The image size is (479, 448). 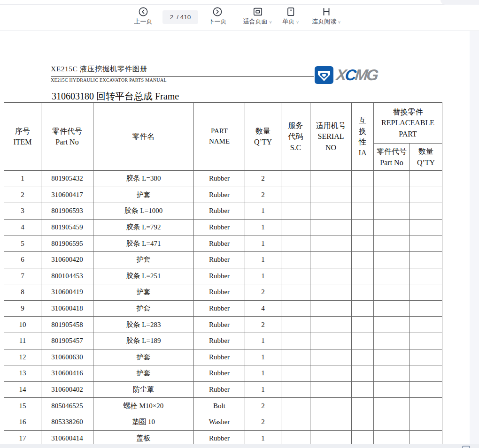 What do you see at coordinates (224, 373) in the screenshot?
I see `table-row: 13 310600416 护套 Rubber 1` at bounding box center [224, 373].